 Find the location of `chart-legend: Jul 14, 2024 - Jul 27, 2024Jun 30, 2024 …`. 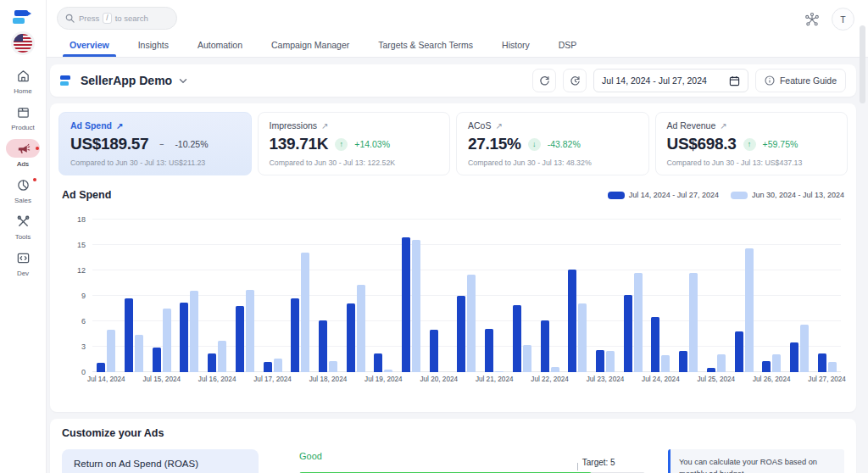

chart-legend: Jul 14, 2024 - Jul 27, 2024Jun 30, 2024 … is located at coordinates (726, 195).